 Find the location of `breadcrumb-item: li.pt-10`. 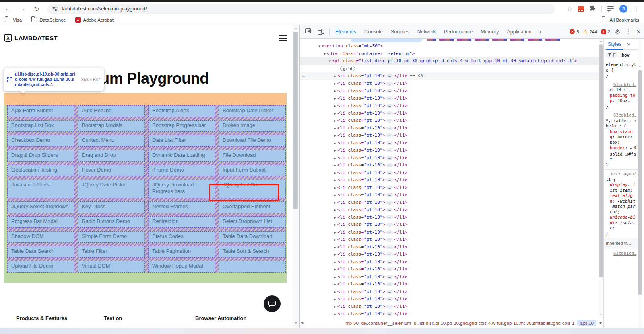

breadcrumb-item: li.pt-10 is located at coordinates (587, 323).